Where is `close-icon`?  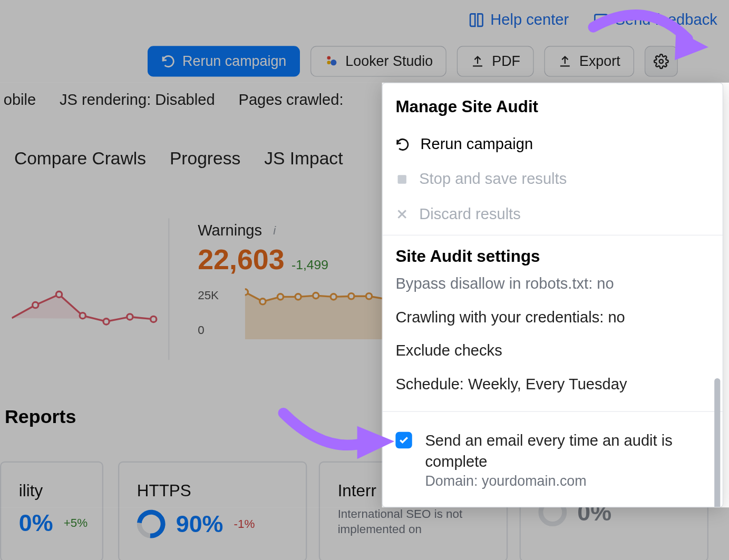 close-icon is located at coordinates (402, 214).